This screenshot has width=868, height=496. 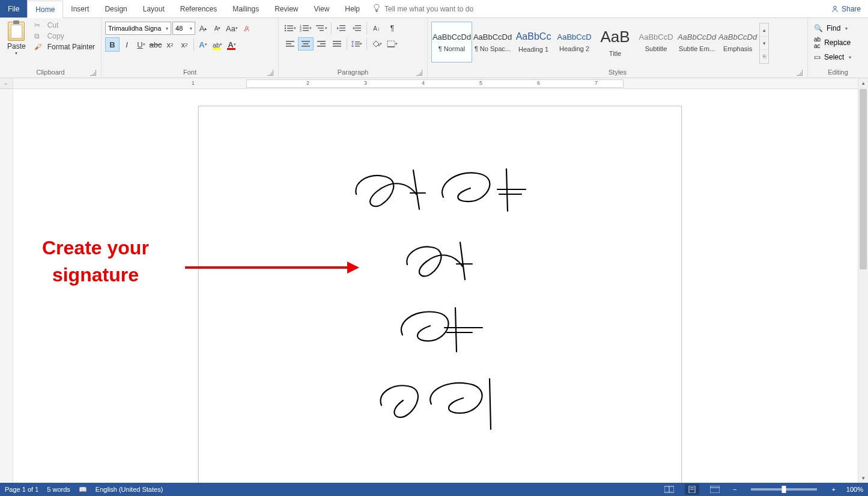 What do you see at coordinates (656, 37) in the screenshot?
I see `style-preview: AaBbCcD` at bounding box center [656, 37].